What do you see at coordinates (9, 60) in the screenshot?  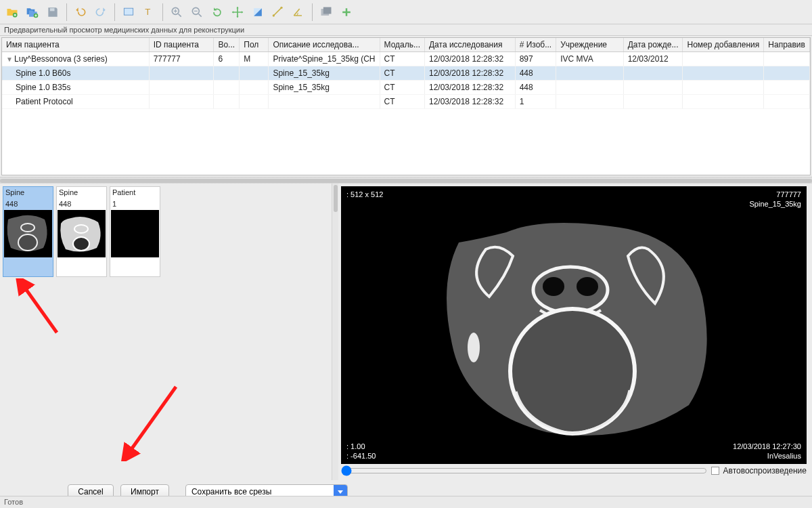 I see `disclosure-triangle-icon: ▼` at bounding box center [9, 60].